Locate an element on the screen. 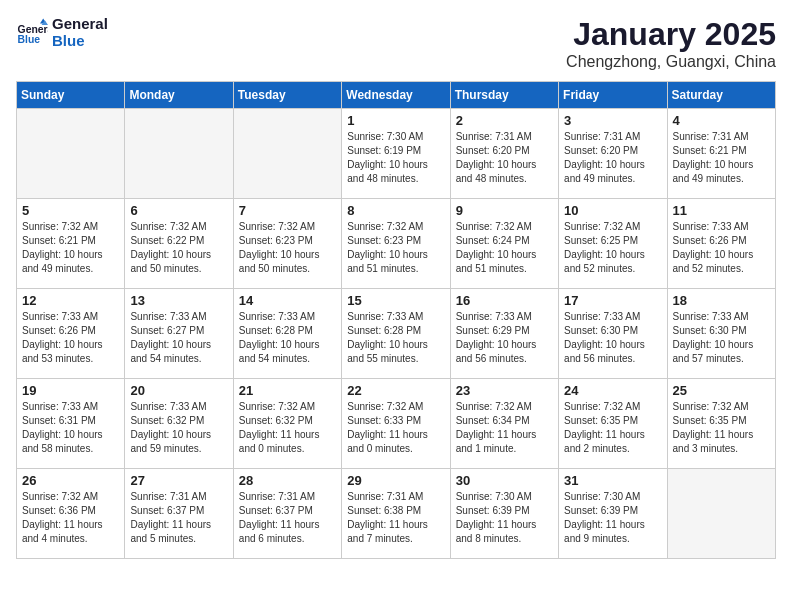 The image size is (792, 612). day-info: Sunrise: 7:32 AM Sunset: 6:25 PM Dayligh… is located at coordinates (612, 248).